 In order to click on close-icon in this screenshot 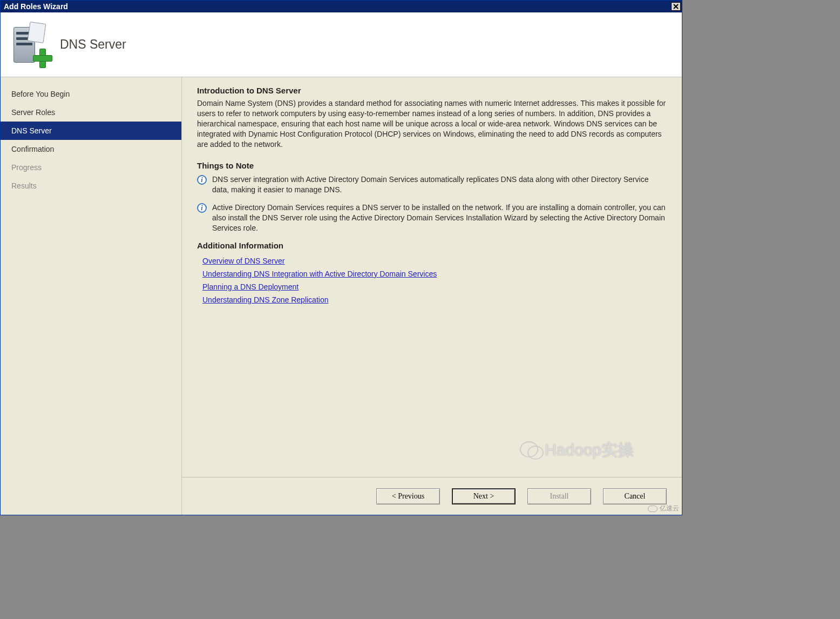, I will do `click(676, 6)`.